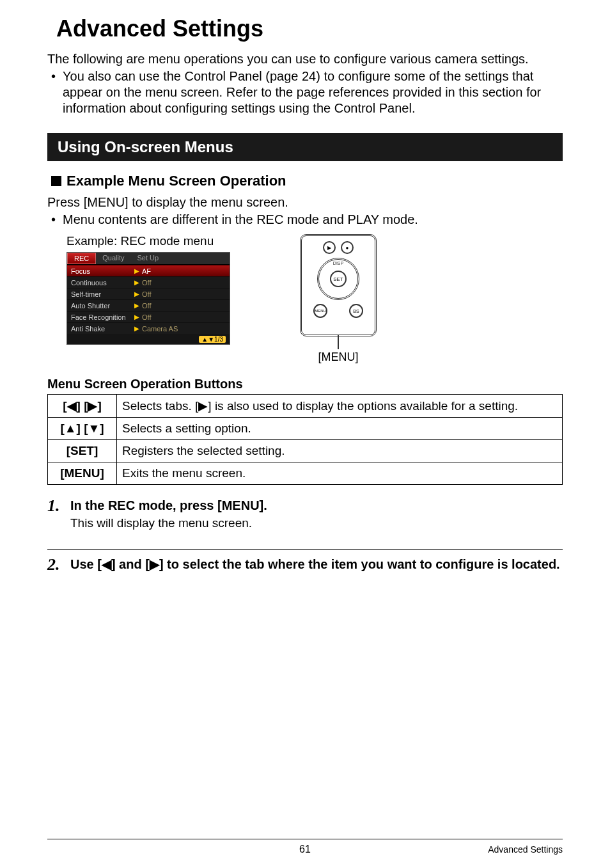 This screenshot has width=610, height=868. I want to click on rec-menu-page-indicator-text: ▲▼1/3, so click(212, 339).